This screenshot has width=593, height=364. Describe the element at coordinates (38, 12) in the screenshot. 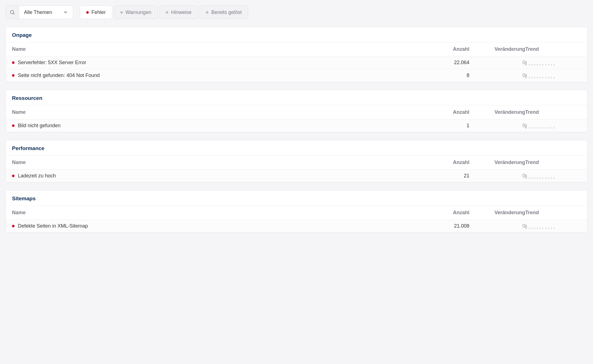

I see `topic-dropdown-label: Alle Themen` at that location.